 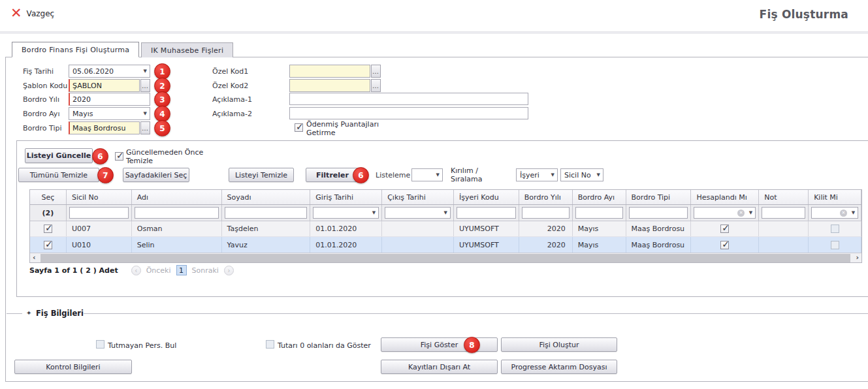 I want to click on prev-page-icon: ‹, so click(x=136, y=270).